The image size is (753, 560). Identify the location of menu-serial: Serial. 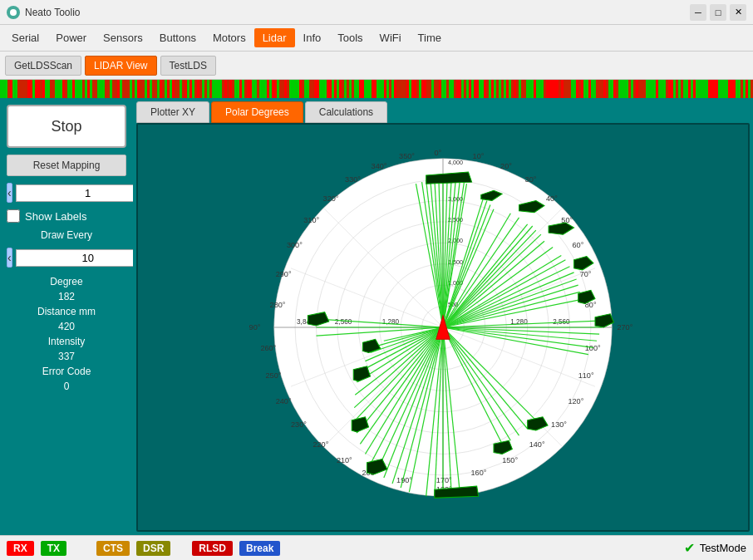
(25, 38).